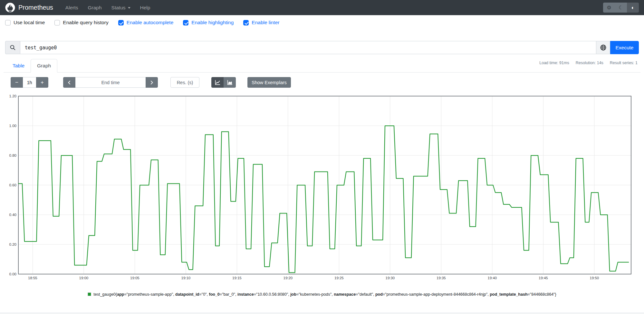 This screenshot has width=644, height=316. Describe the element at coordinates (621, 8) in the screenshot. I see `theme-toggle-group: ⚙ ☾ ◐` at that location.